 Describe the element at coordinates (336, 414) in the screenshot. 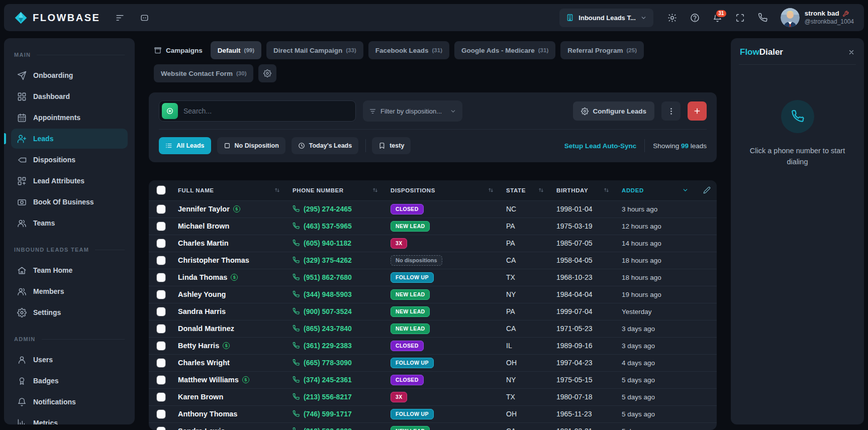

I see `phone-number-cell: (746) 599-1717` at that location.